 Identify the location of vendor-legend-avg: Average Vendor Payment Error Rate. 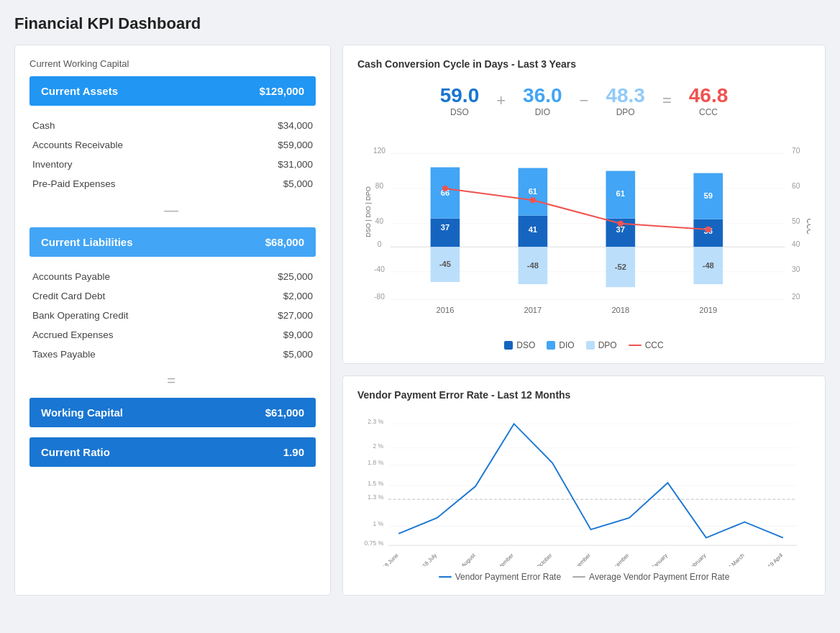
(651, 577).